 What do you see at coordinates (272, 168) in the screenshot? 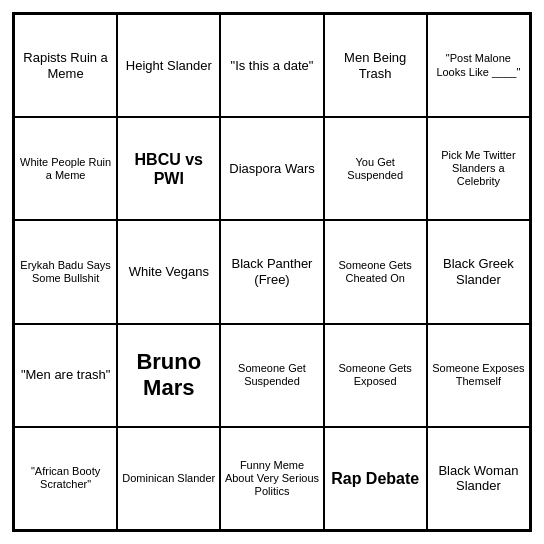
I see `bingo-cell-7: Diaspora Wars` at bounding box center [272, 168].